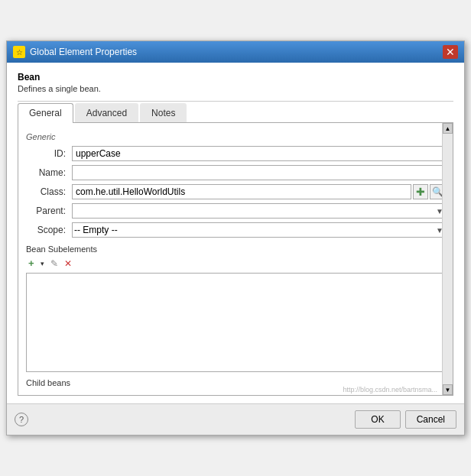 This screenshot has height=476, width=471. What do you see at coordinates (68, 264) in the screenshot?
I see `delete-subelement-button: ✕` at bounding box center [68, 264].